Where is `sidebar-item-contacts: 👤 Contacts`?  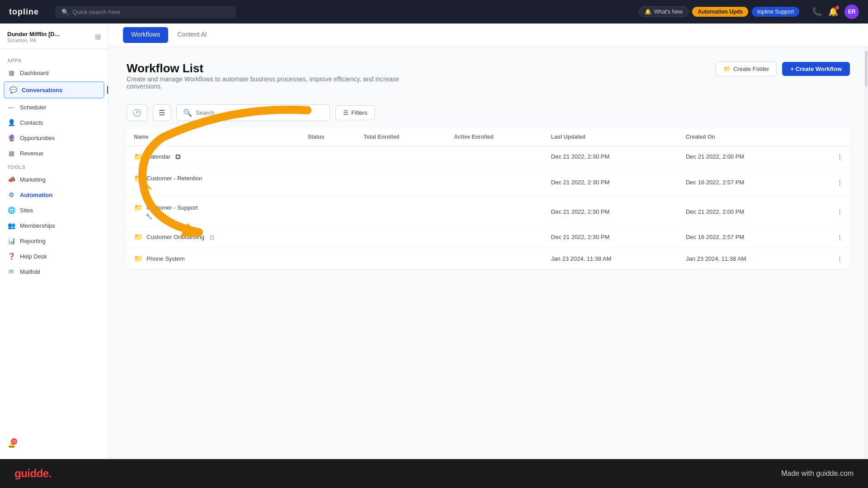 sidebar-item-contacts: 👤 Contacts is located at coordinates (54, 122).